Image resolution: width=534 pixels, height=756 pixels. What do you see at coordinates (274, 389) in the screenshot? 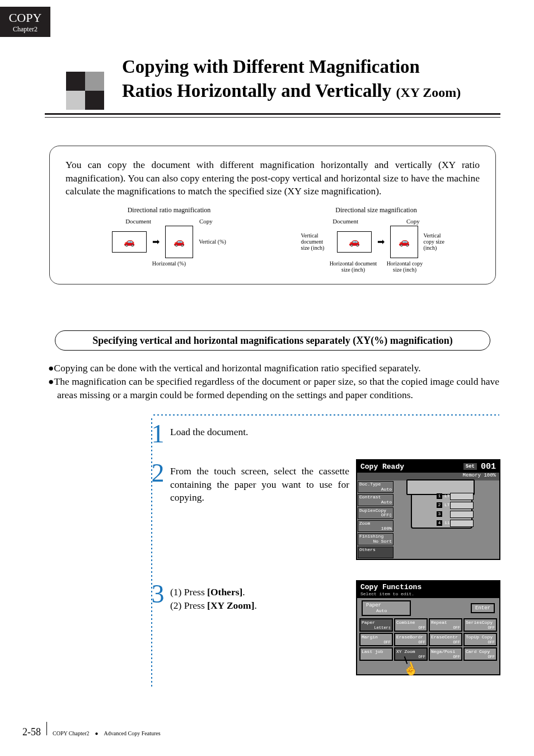
I see `bullet-2: ●The magnification can be specified rega…` at bounding box center [274, 389].